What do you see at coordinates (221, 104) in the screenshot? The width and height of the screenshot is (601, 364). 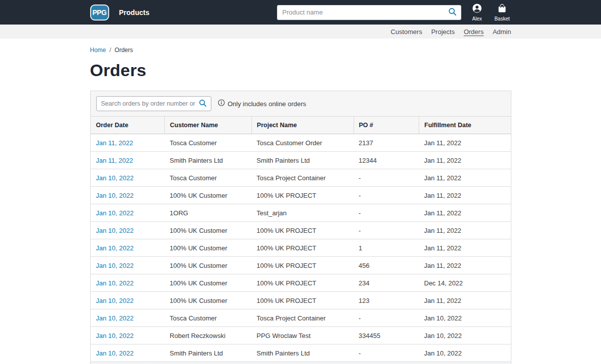 I see `info-icon` at bounding box center [221, 104].